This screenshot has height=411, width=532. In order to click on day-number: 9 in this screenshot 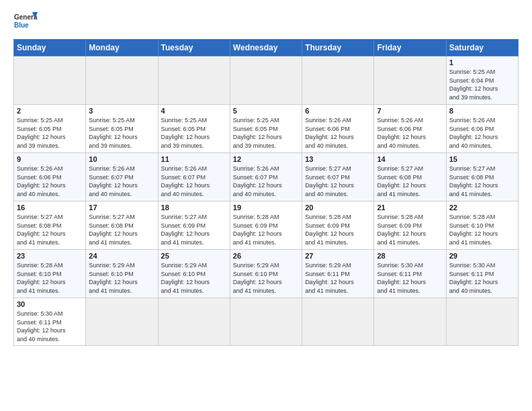, I will do `click(50, 159)`.